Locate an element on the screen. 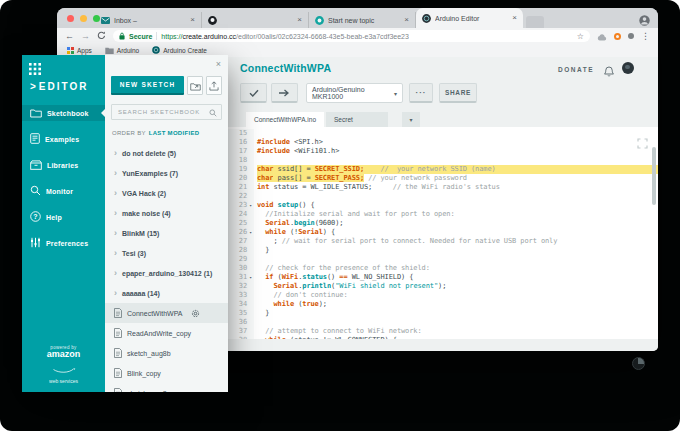  close-window-button is located at coordinates (70, 18).